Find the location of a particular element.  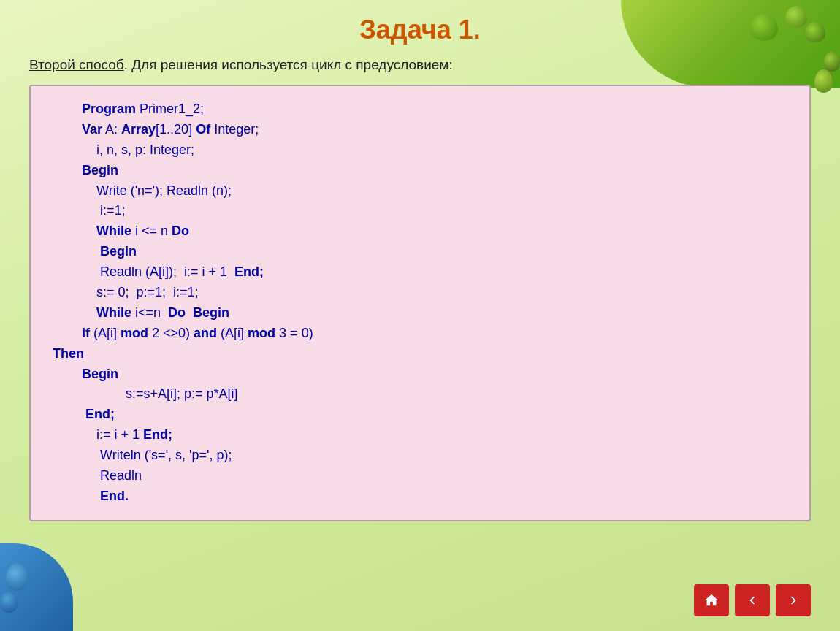

code-line-3: i, n, s, p: Integer; is located at coordinates (422, 150).